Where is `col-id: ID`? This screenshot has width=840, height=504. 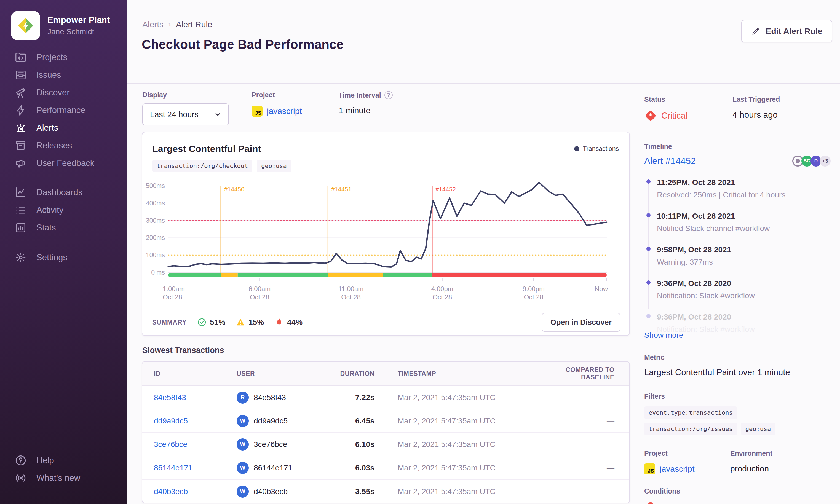 col-id: ID is located at coordinates (195, 374).